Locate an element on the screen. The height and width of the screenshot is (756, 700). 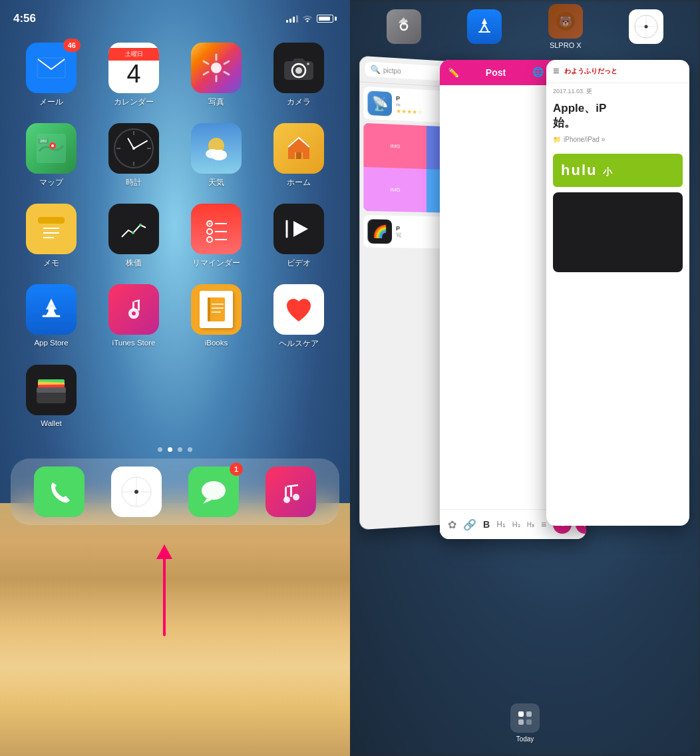
safari-icon is located at coordinates (136, 492).